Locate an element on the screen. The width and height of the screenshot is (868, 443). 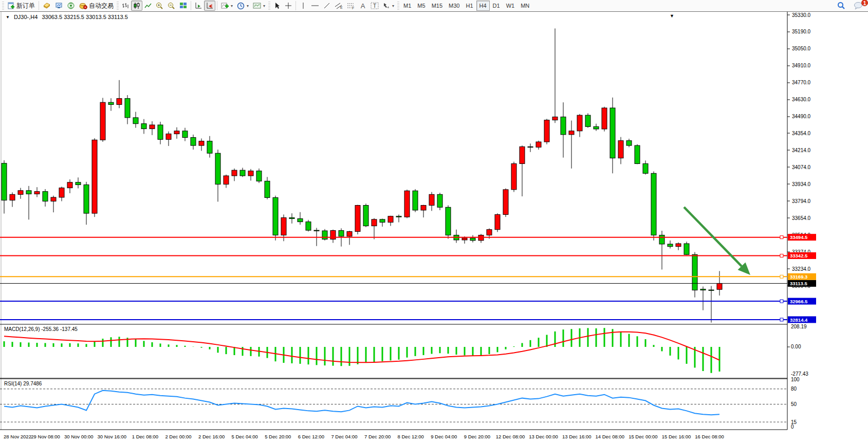
timeframe-button-M30: M30 is located at coordinates (454, 6).